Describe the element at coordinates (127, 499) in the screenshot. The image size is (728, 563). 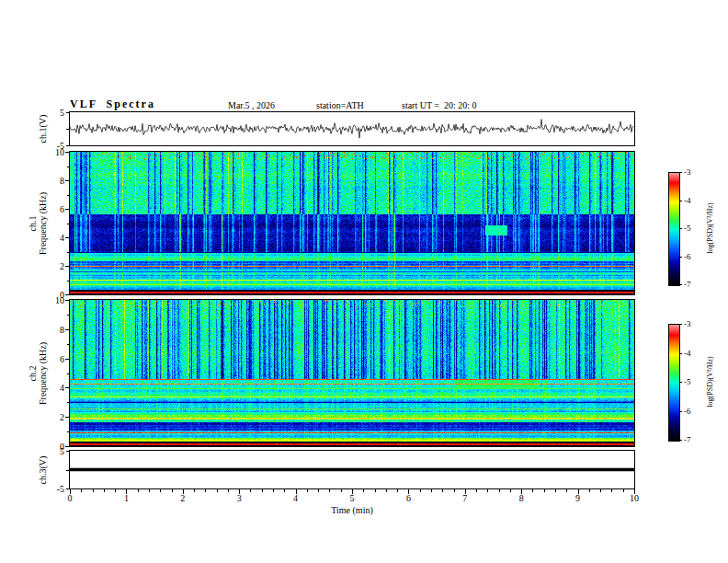
I see `x-tick-label: 1` at that location.